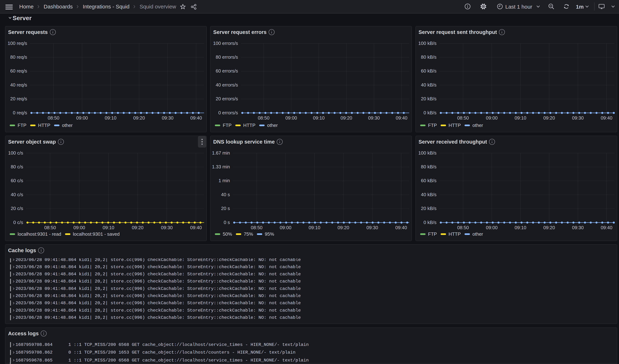  Describe the element at coordinates (227, 85) in the screenshot. I see `svg-text: 40 errors/s` at that location.